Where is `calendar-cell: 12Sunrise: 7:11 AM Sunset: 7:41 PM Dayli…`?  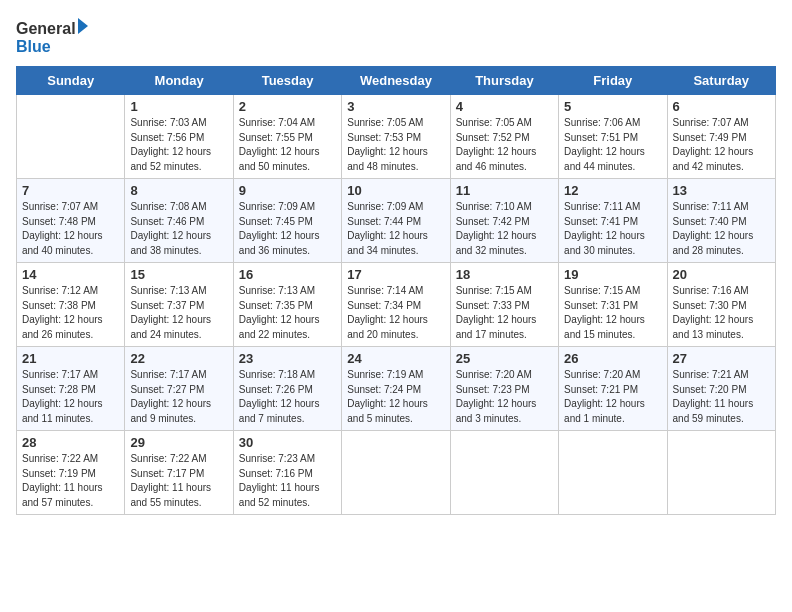 calendar-cell: 12Sunrise: 7:11 AM Sunset: 7:41 PM Dayli… is located at coordinates (613, 221).